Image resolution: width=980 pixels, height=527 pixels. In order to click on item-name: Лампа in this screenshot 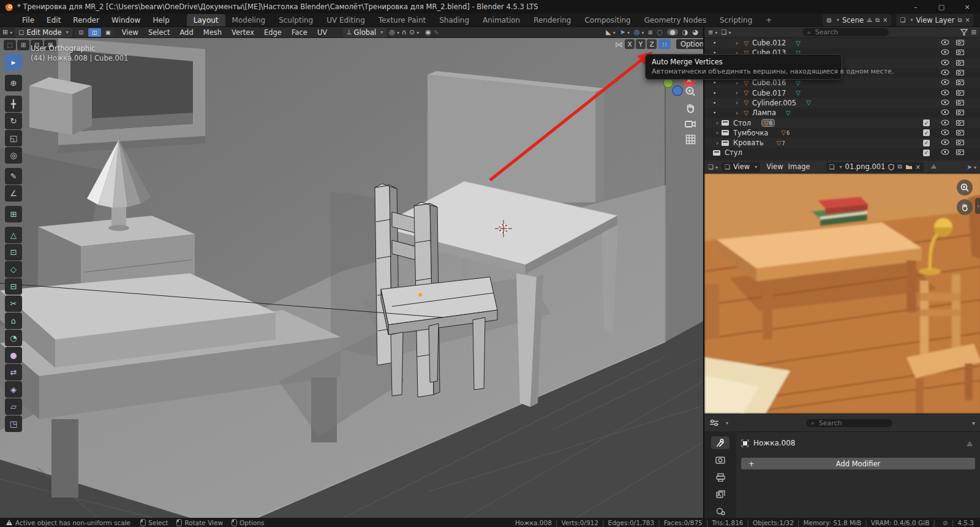, I will do `click(764, 113)`.